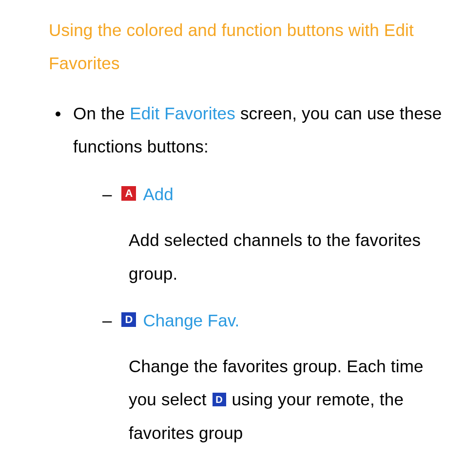 Image resolution: width=465 pixels, height=476 pixels. What do you see at coordinates (287, 400) in the screenshot?
I see `function-desc-change-fav: Change the favorites group. Each time yo…` at bounding box center [287, 400].